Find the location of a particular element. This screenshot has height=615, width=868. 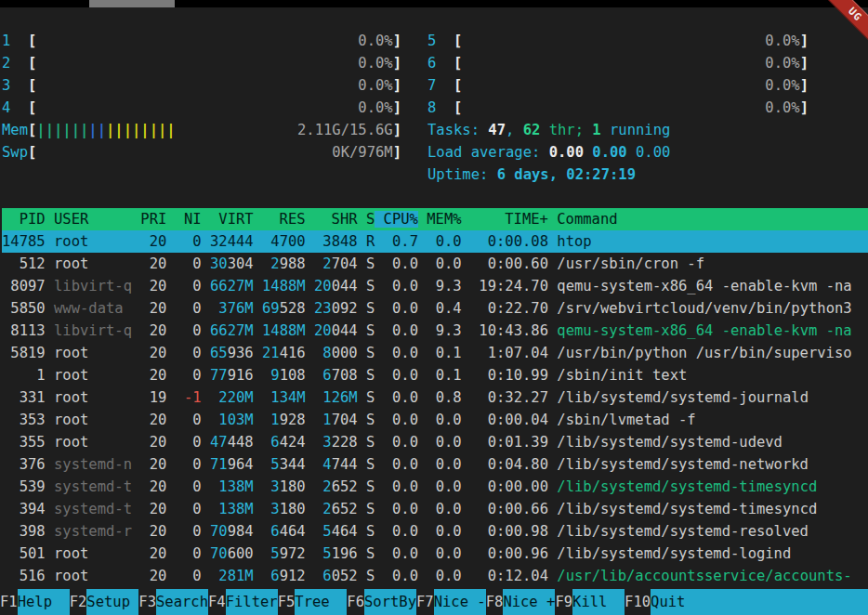

process-row-539: 539 systemd-t 20 0 138M 3180 2652 S 0.0 … is located at coordinates (435, 487).